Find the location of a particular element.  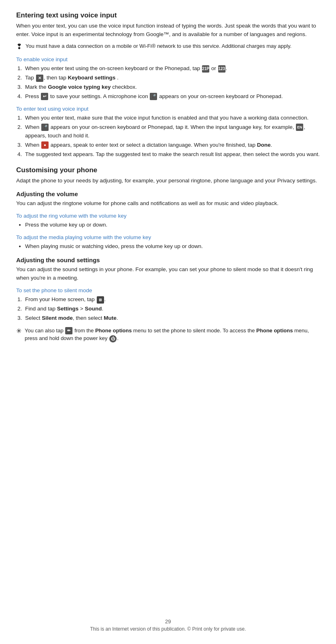

page-number: 29 is located at coordinates (168, 622).